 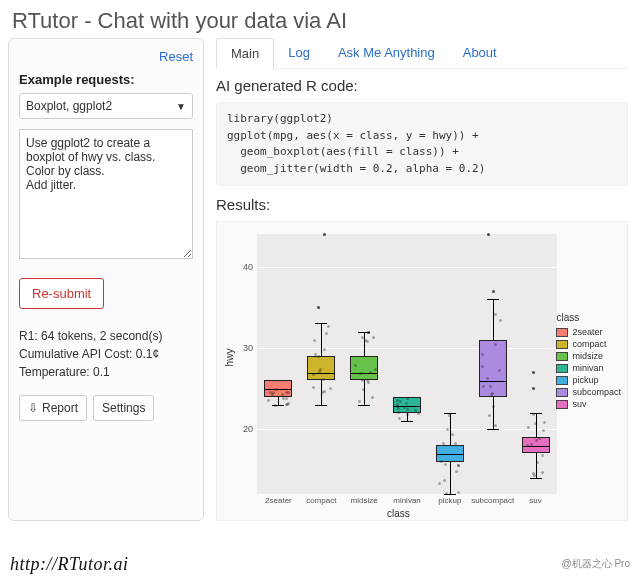 What do you see at coordinates (596, 564) in the screenshot?
I see `watermark: @机器之心 Pro` at bounding box center [596, 564].